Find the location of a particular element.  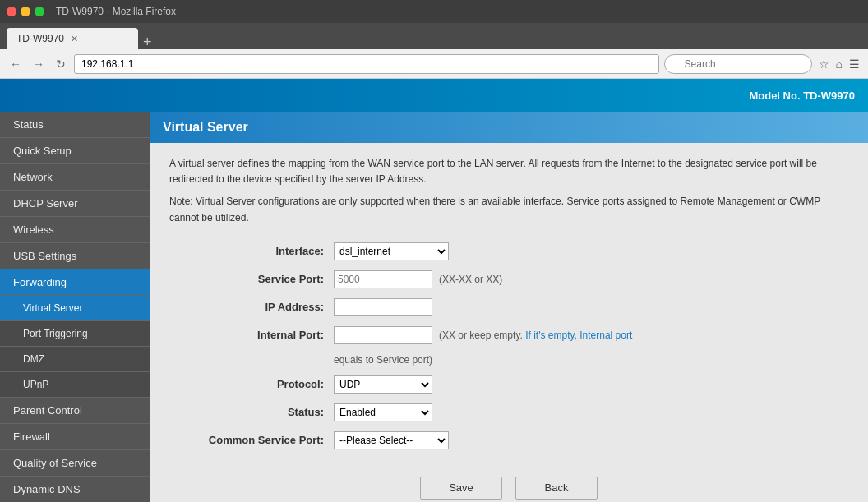

sidebar-item-qos: Quality of Service is located at coordinates (75, 463).